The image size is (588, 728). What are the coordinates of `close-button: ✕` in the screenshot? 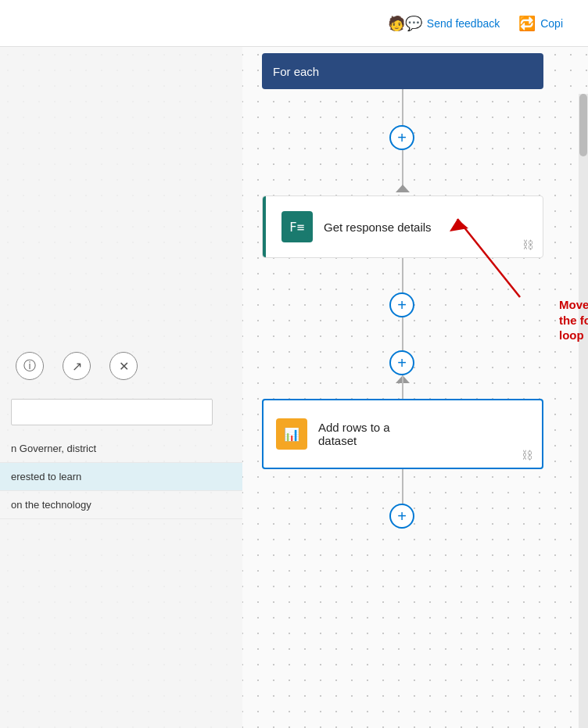 It's located at (124, 366).